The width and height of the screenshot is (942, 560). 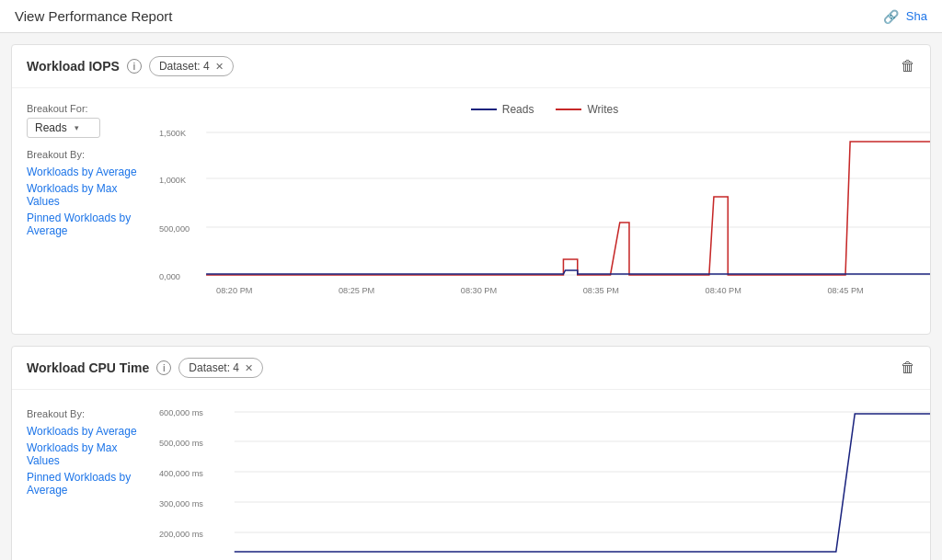 I want to click on svg-text: 500,000, so click(x=175, y=229).